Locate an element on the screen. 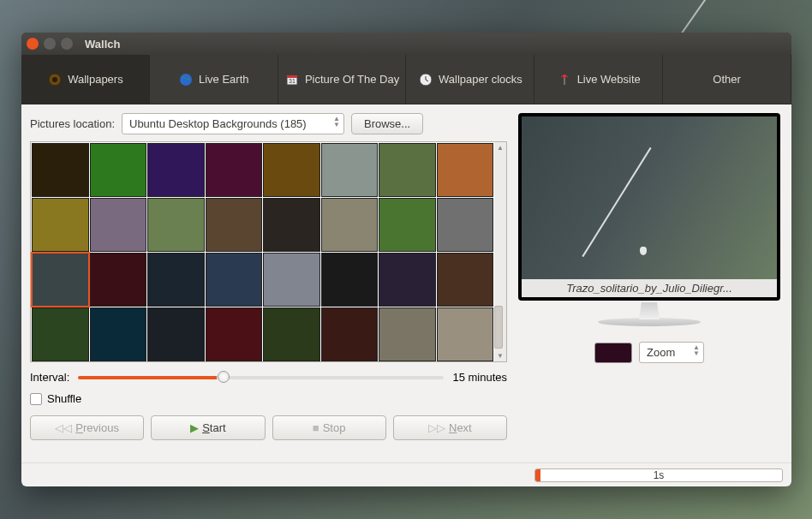 The width and height of the screenshot is (812, 519). maximize-icon is located at coordinates (67, 44).